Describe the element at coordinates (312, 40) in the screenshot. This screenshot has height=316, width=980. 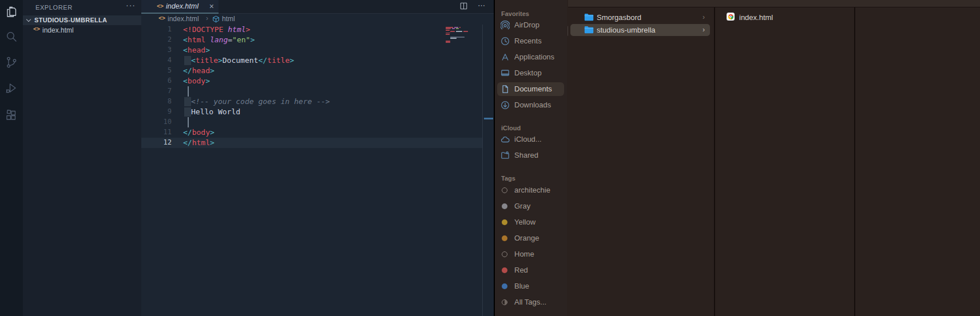
I see `code-line-2: 2<html lang="en">` at that location.